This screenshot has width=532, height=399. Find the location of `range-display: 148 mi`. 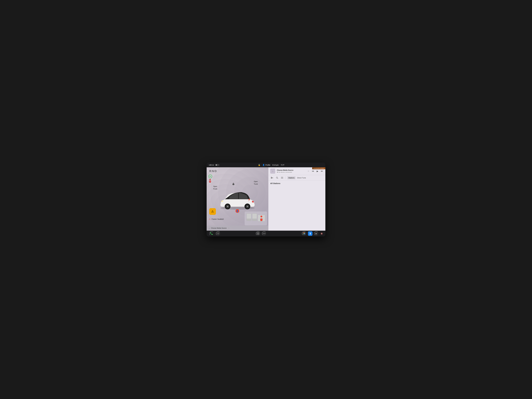

range-display: 148 mi is located at coordinates (211, 165).